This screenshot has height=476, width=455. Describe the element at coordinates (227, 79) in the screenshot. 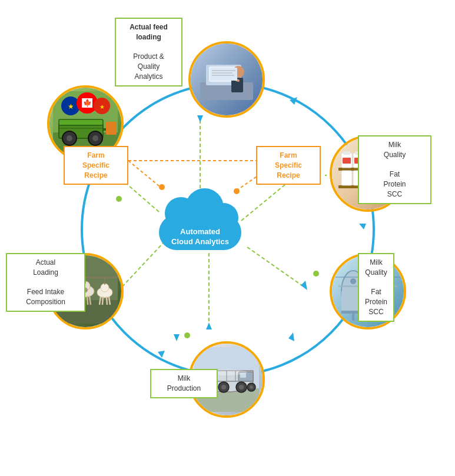

I see `node-top` at that location.